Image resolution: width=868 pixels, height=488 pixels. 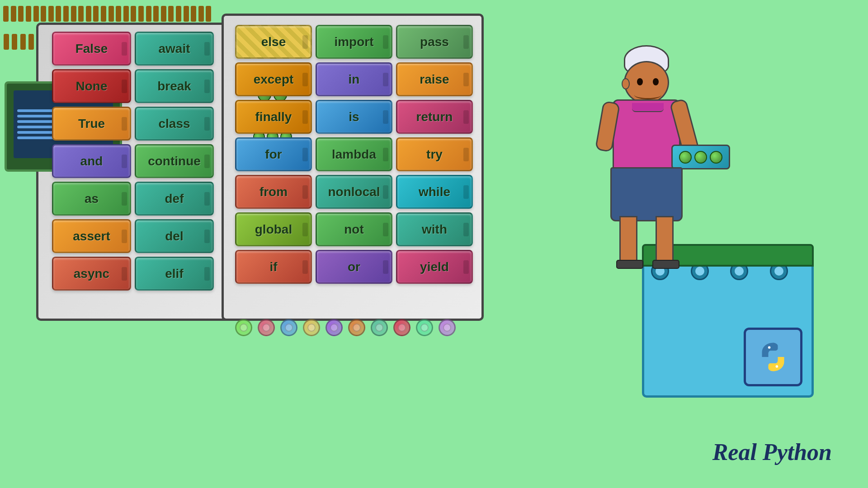 What do you see at coordinates (646, 194) in the screenshot?
I see `char-shorts` at bounding box center [646, 194].